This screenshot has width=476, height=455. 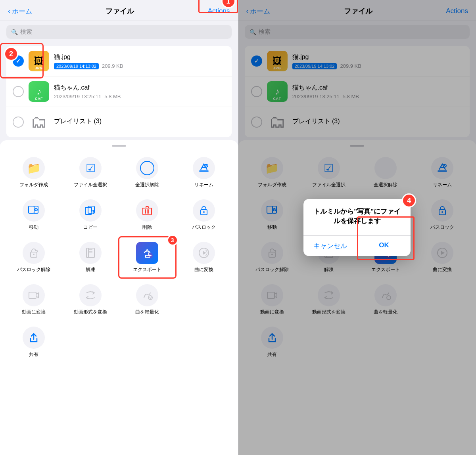 What do you see at coordinates (39, 61) in the screenshot?
I see `left-file-icon-jpg: 🖼 JPG` at bounding box center [39, 61].